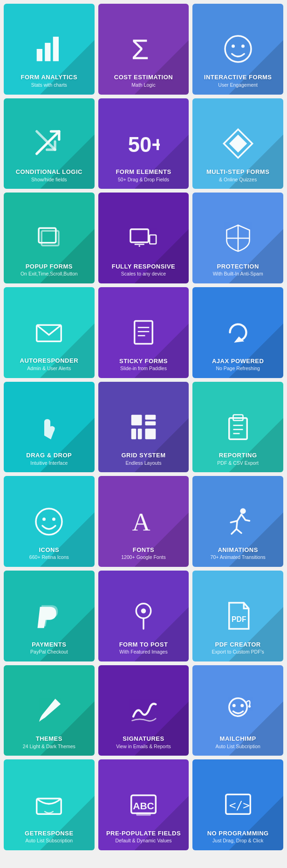 The width and height of the screenshot is (287, 868). What do you see at coordinates (144, 361) in the screenshot?
I see `card-title: STICKY FORMS` at bounding box center [144, 361].